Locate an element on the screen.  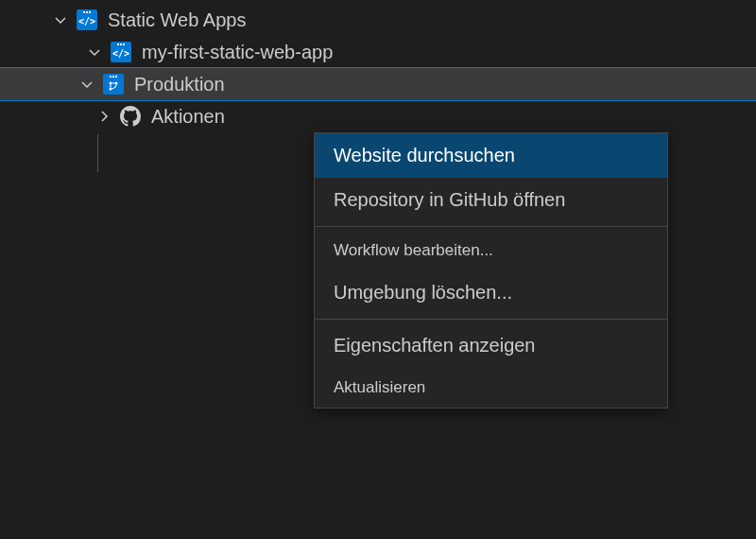
tree-item-label: my-first-static-web-app is located at coordinates (237, 53).